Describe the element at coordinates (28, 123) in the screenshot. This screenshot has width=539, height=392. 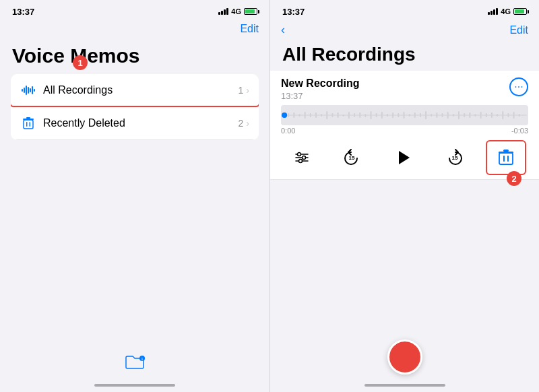
I see `trash-small-icon` at that location.